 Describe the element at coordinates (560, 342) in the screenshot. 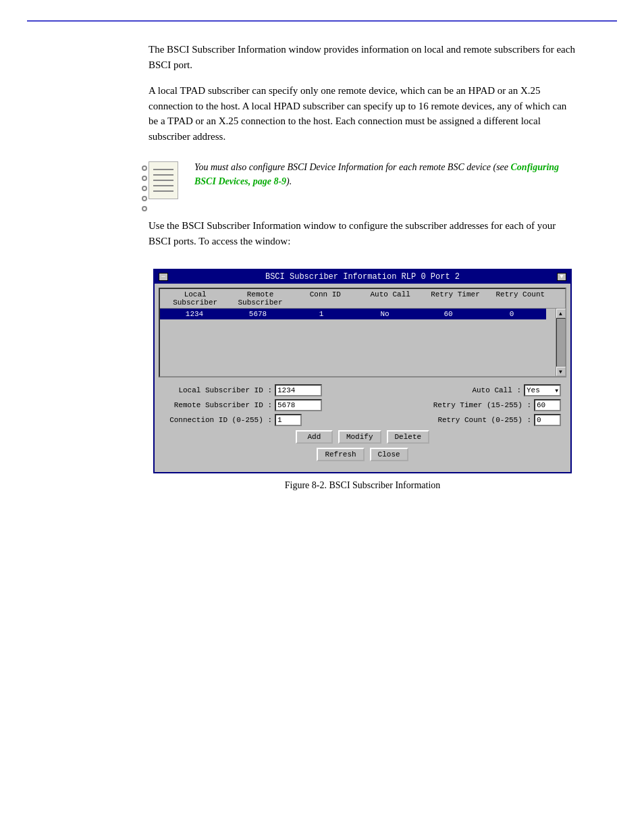

I see `table-scrollbar: ▲ ▼` at that location.